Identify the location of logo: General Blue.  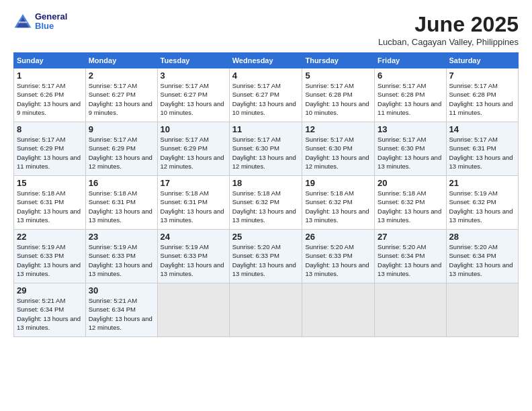
(40, 21).